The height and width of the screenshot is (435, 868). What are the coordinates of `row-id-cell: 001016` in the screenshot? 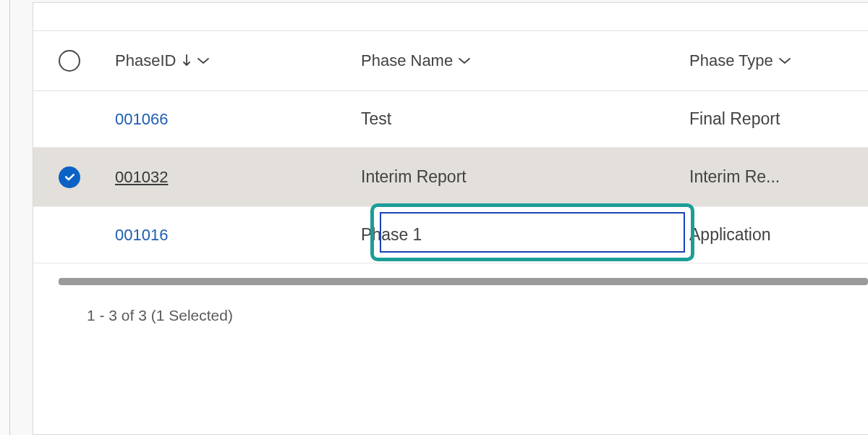 It's located at (238, 235).